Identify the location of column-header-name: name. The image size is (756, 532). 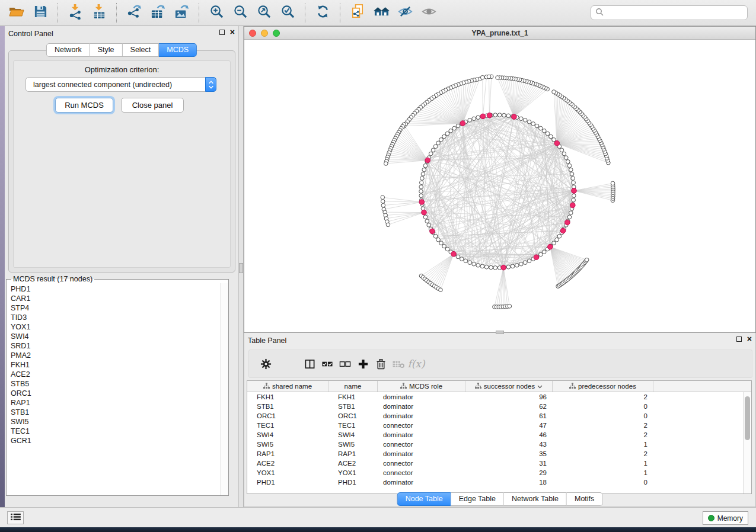
(353, 386).